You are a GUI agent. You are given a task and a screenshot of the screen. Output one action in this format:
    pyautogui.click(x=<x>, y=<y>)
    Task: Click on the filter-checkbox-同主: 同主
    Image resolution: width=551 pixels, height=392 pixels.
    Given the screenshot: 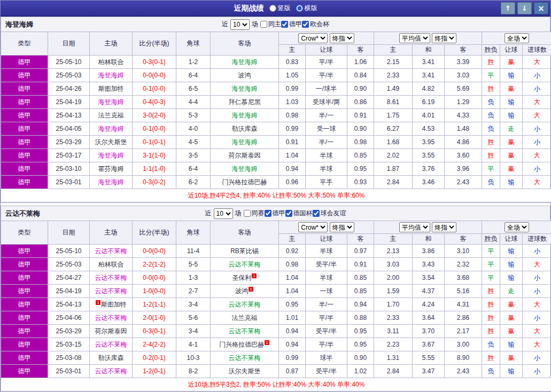 What is the action you would take?
    pyautogui.click(x=270, y=25)
    